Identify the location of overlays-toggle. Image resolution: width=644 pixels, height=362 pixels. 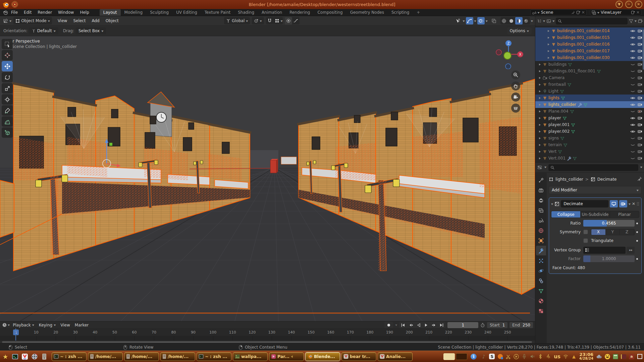
(481, 21).